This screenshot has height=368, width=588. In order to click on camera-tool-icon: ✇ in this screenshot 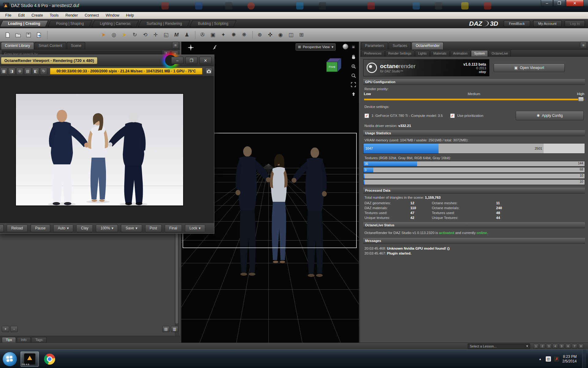, I will do `click(202, 35)`.